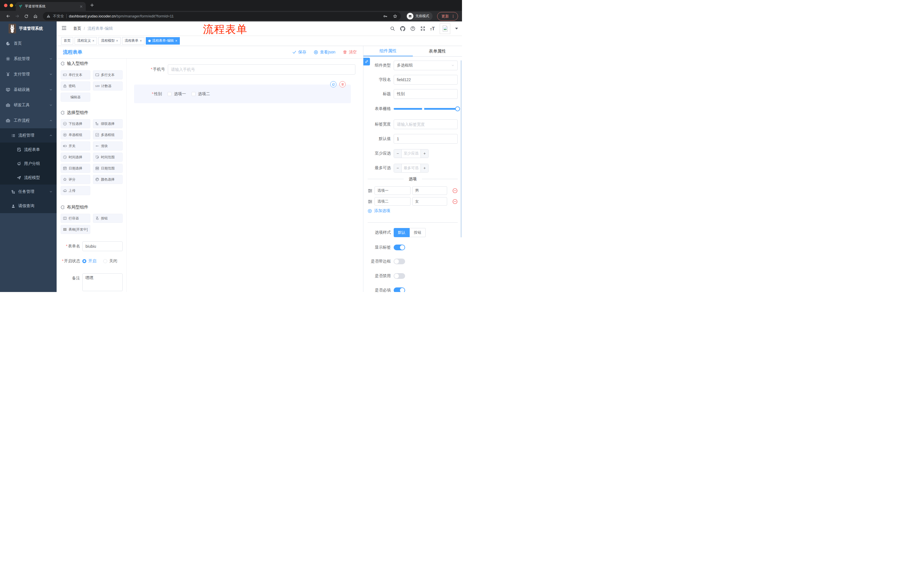 Image resolution: width=924 pixels, height=584 pixels. Describe the element at coordinates (393, 201) in the screenshot. I see `option2-label-input` at that location.